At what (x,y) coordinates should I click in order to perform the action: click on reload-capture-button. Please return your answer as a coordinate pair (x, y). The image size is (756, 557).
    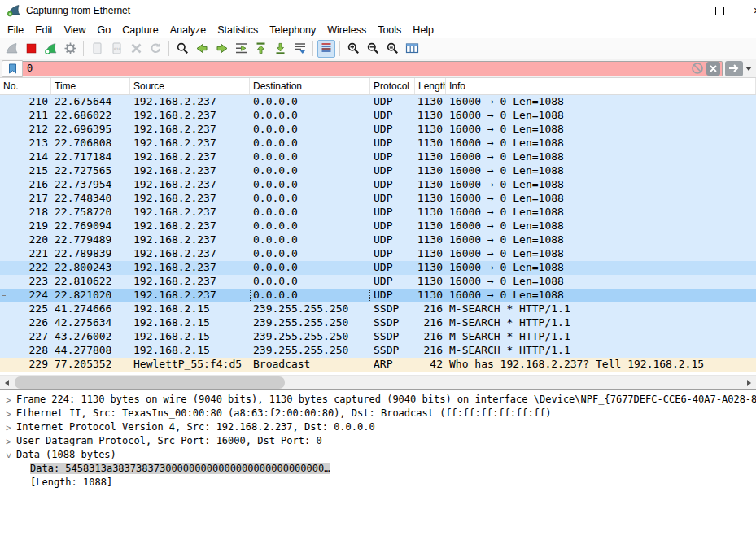
    Looking at the image, I should click on (155, 49).